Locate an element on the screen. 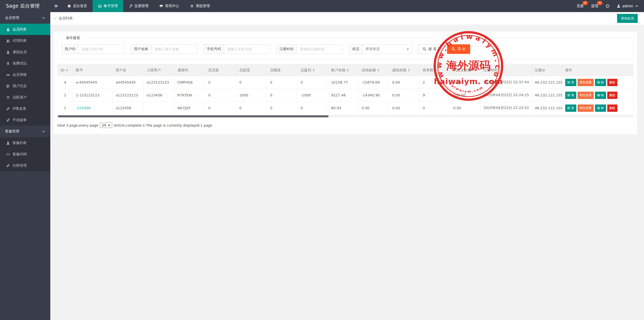 Image resolution: width=644 pixels, height=320 pixels. search-button: 搜 索 is located at coordinates (430, 49).